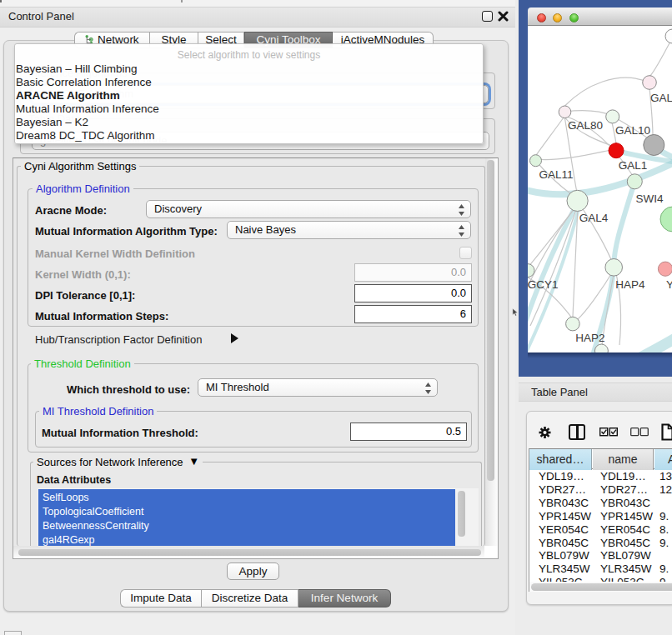 This screenshot has height=635, width=672. Describe the element at coordinates (661, 98) in the screenshot. I see `svg-text: GAL` at that location.